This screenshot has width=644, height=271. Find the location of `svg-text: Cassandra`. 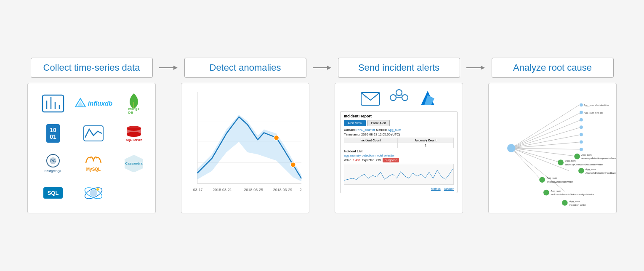

svg-text: Cassandra is located at coordinates (134, 163).